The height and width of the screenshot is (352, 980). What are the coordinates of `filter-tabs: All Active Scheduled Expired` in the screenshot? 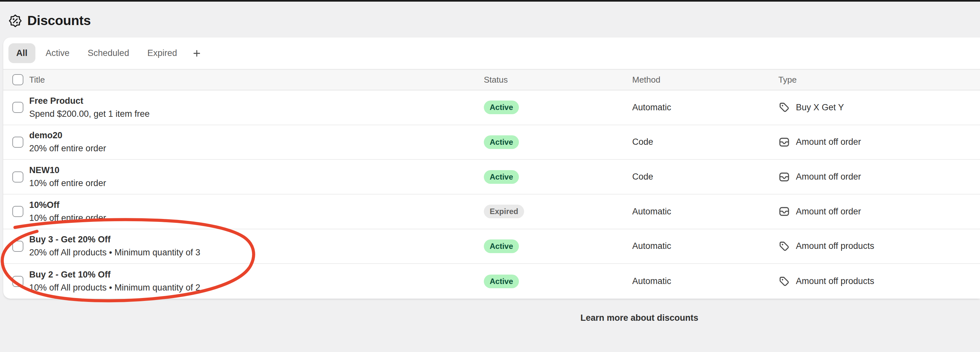 It's located at (492, 53).